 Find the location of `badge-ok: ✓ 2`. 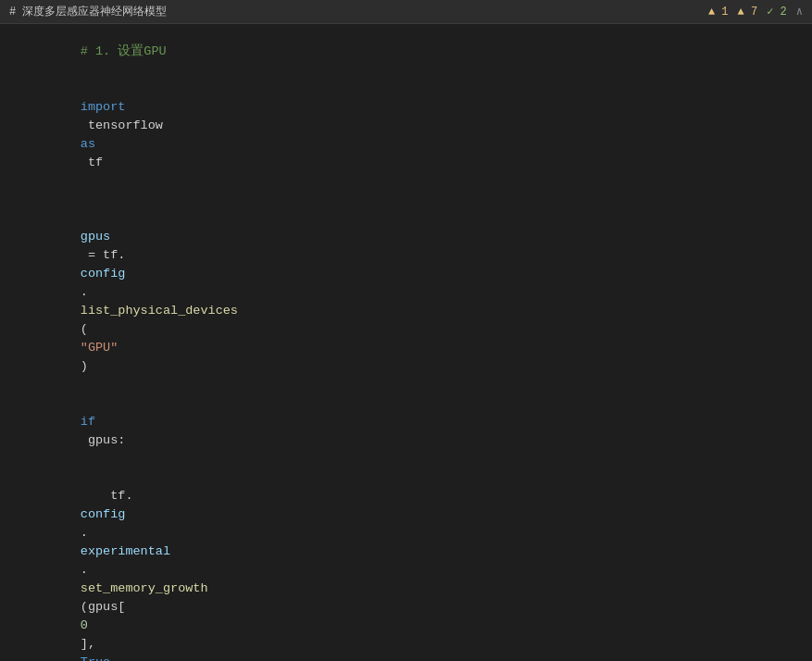

badge-ok: ✓ 2 is located at coordinates (777, 11).